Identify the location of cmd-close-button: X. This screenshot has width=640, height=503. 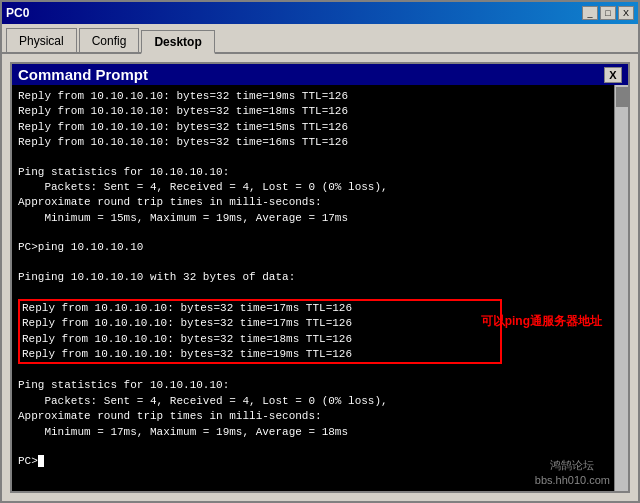
(613, 75).